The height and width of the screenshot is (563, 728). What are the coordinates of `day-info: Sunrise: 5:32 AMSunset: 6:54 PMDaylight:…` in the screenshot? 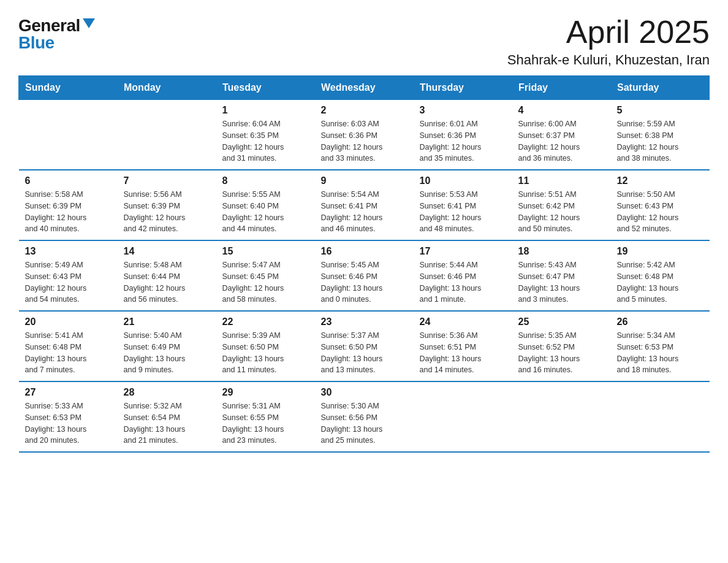 It's located at (167, 423).